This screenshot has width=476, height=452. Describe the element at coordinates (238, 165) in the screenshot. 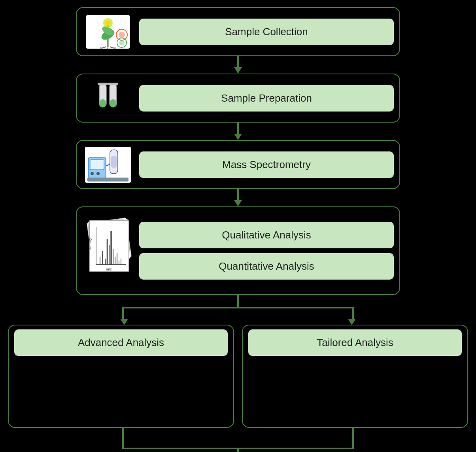

I see `mass-spectrometry-box: Mass Spectrometry` at that location.